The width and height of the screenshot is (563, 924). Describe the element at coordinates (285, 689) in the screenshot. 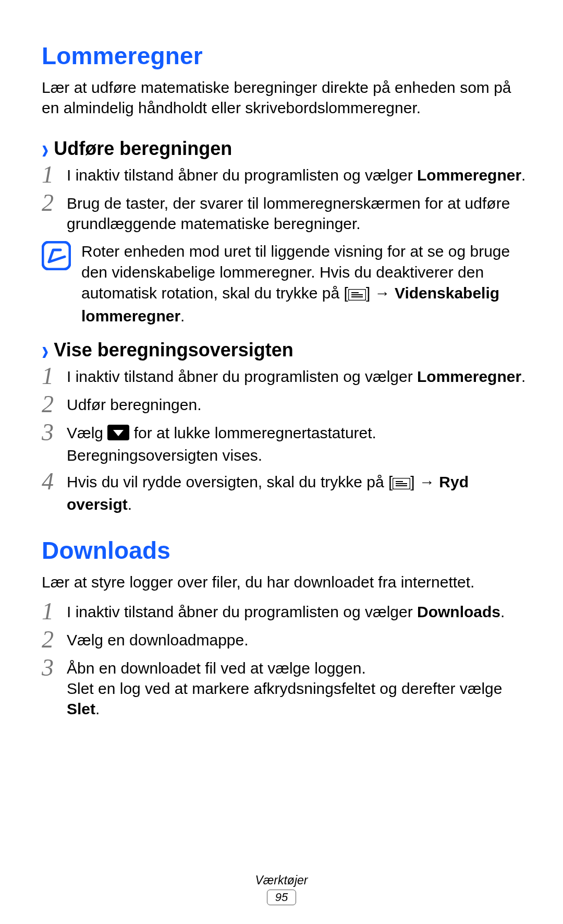

I see `text-fragment: Slet en log ved at markere afkrydsningsf…` at that location.